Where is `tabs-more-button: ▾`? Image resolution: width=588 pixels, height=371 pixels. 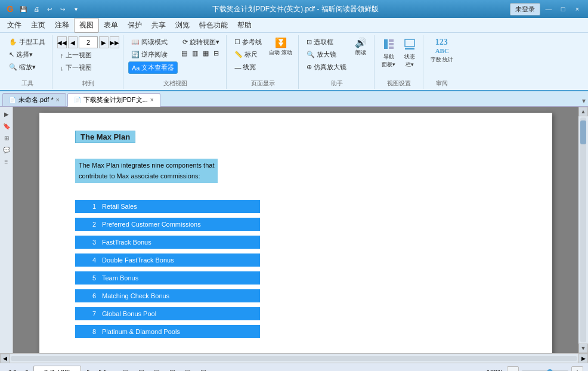
tabs-more-button: ▾ is located at coordinates (584, 101).